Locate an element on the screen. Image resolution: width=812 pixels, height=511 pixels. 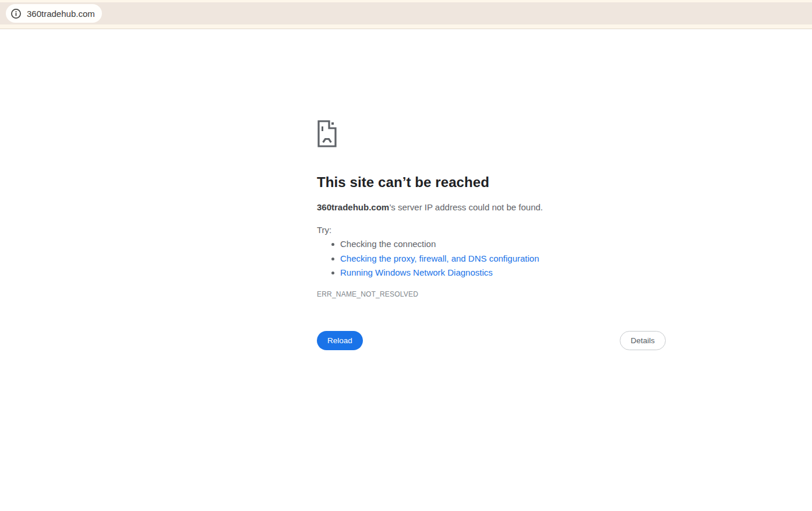
details-button: Details is located at coordinates (643, 340).